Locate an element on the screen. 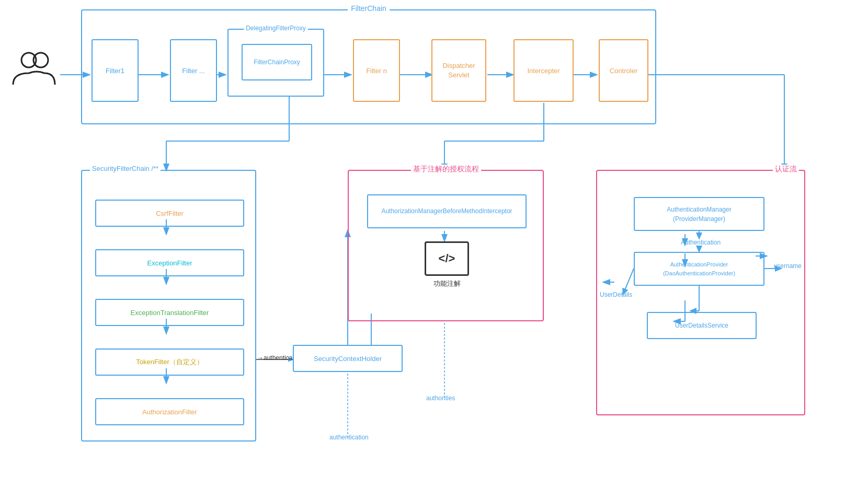  authentication-provider-label: AuthenticationProvider(DaoAuthentication… is located at coordinates (699, 269).